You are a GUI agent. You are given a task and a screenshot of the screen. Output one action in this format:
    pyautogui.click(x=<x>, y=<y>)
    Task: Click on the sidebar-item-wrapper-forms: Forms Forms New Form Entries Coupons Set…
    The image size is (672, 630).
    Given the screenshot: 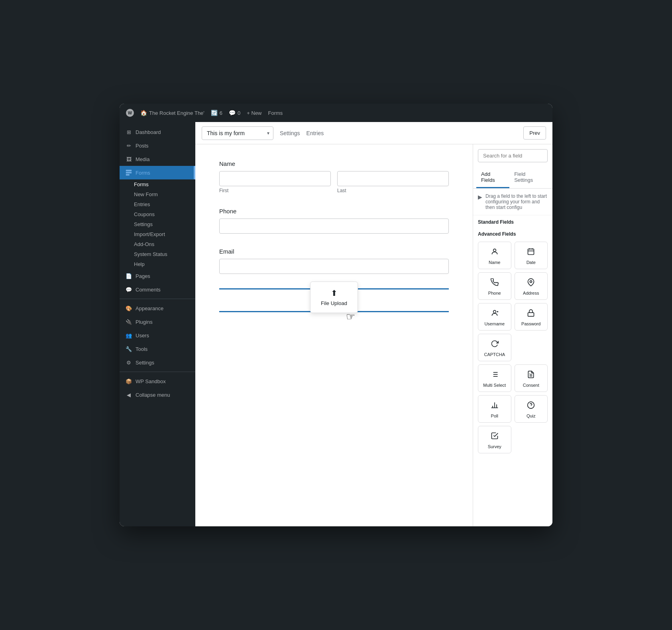 What is the action you would take?
    pyautogui.click(x=157, y=218)
    